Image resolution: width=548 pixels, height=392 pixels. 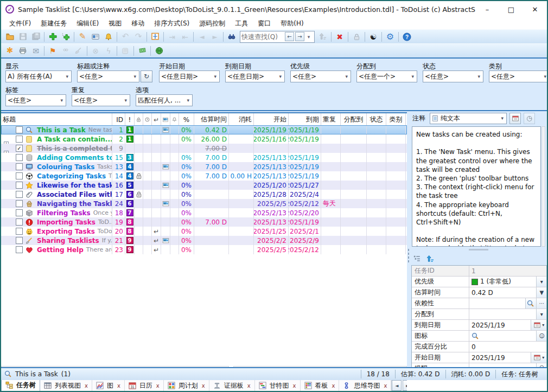 I want to click on table-row: Colouring TasksTasks...1340%7.00 D2025/1…, so click(x=204, y=167).